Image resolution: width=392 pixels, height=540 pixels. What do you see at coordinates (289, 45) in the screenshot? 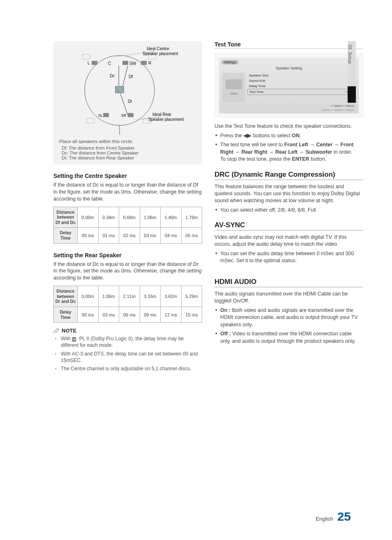
I see `test-tone-heading: Test Tone` at bounding box center [289, 45].